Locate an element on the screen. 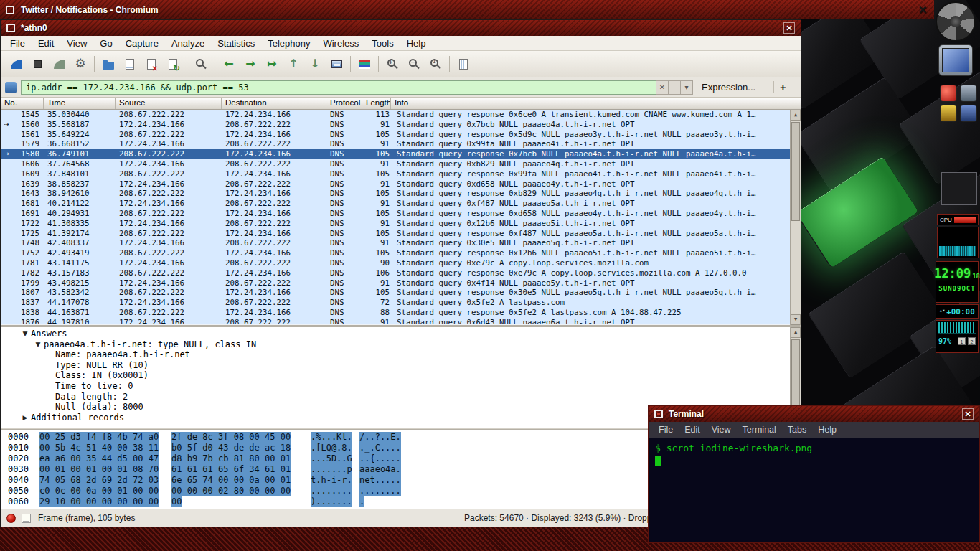 Image resolution: width=980 pixels, height=551 pixels. open-capture-button is located at coordinates (108, 64).